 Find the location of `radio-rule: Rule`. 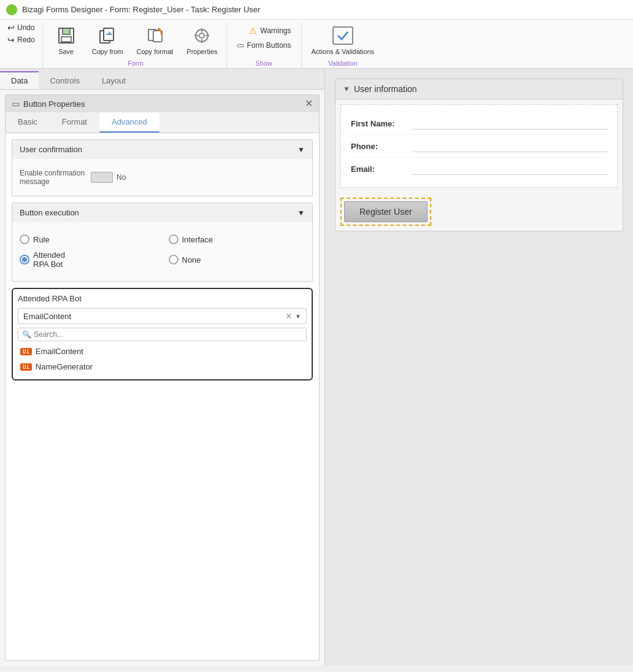

radio-rule: Rule is located at coordinates (88, 239).